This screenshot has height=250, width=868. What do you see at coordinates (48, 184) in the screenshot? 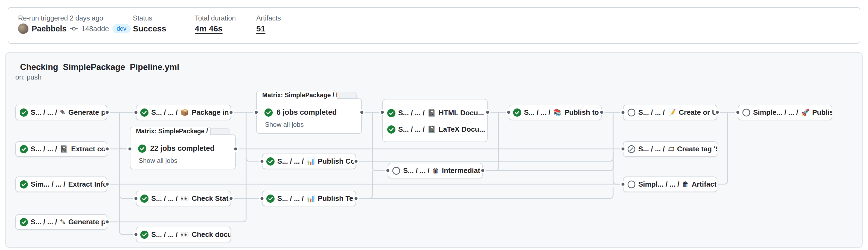
I see `job-prefix: Sim... / ... /` at bounding box center [48, 184].